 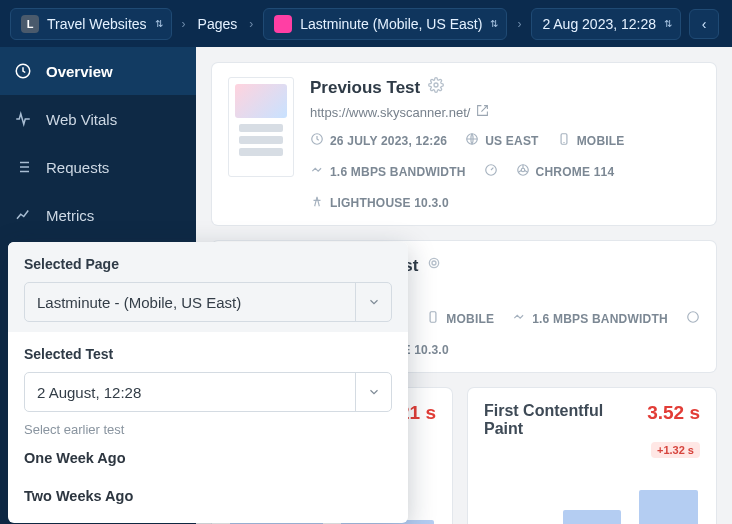 I want to click on tag-region: US EAST, so click(x=512, y=141).